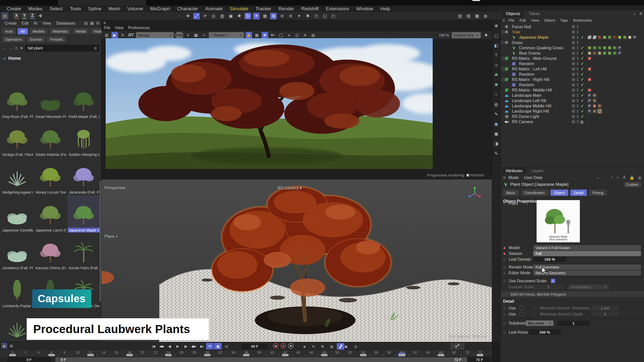 Image resolution: width=644 pixels, height=362 pixels. What do you see at coordinates (496, 26) in the screenshot?
I see `move-axis-icon: ✥` at bounding box center [496, 26].